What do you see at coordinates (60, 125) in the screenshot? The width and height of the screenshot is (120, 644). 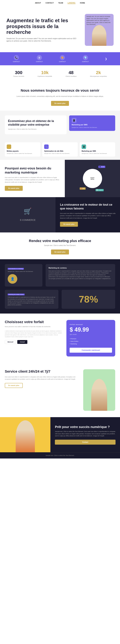 I see `visibilite-section: Économisez plus et obtenez de la visibil…` at bounding box center [60, 125].